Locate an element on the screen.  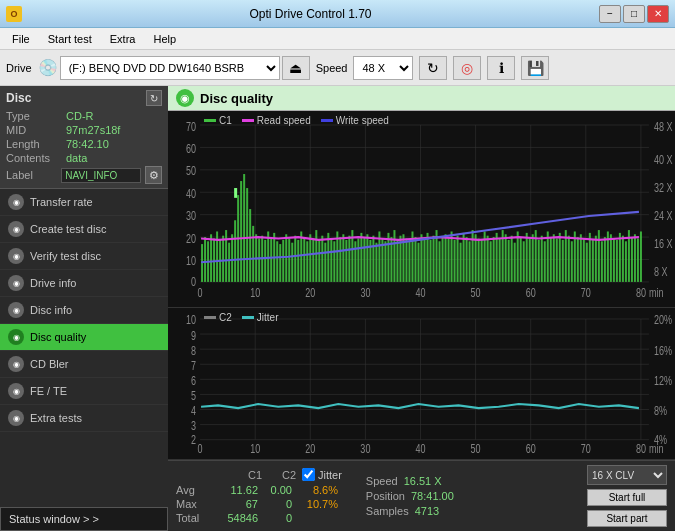
svg-text: 8% is located at coordinates (660, 411).